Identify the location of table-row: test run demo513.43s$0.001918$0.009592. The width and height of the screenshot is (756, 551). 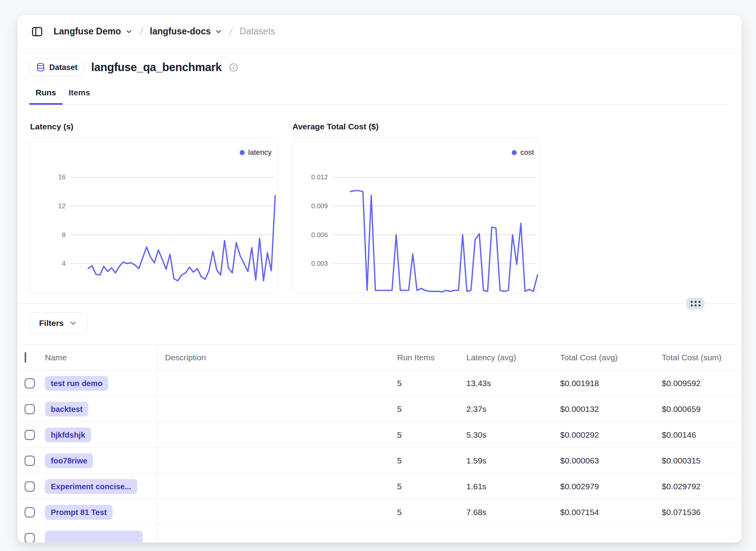
(380, 383).